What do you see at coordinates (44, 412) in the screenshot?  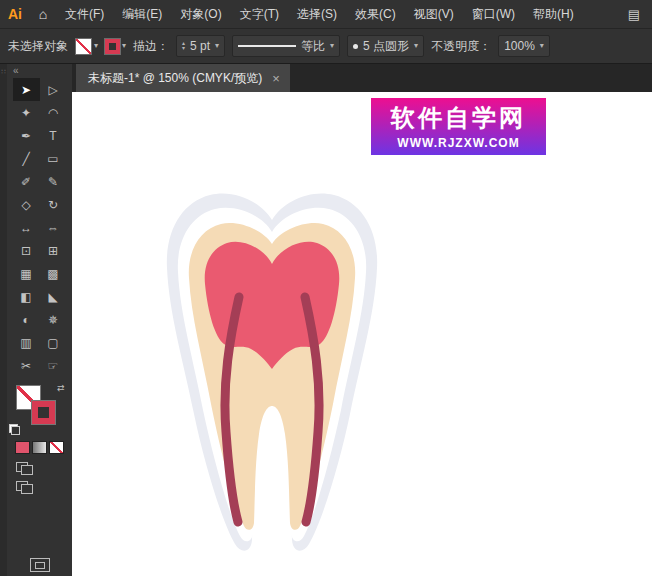 I see `stroke-swatch` at bounding box center [44, 412].